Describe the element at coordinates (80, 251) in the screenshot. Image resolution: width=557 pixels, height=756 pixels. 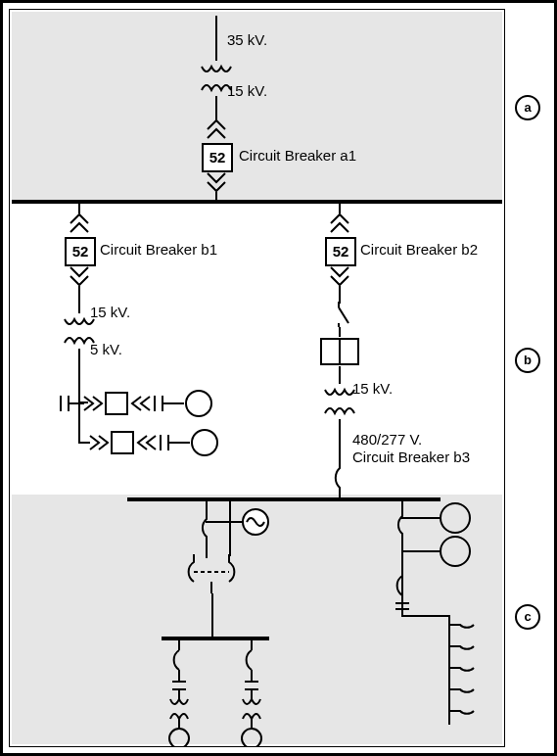
I see `cb-b1-type: 52` at that location.